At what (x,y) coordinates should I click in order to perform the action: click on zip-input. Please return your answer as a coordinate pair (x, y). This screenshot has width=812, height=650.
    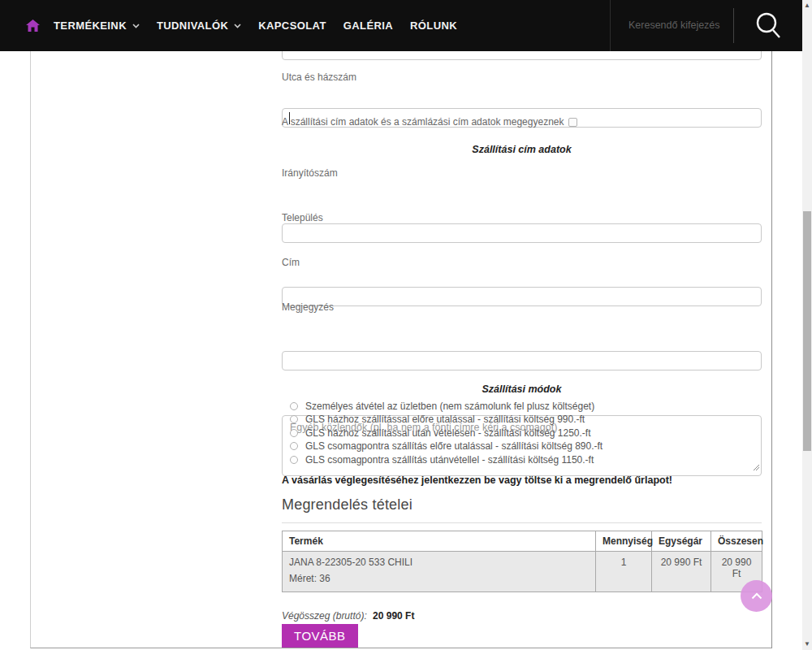
    Looking at the image, I should click on (521, 233).